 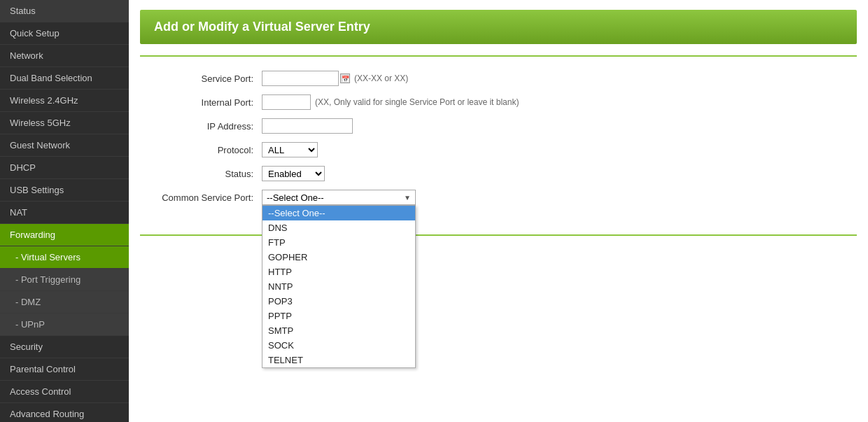 What do you see at coordinates (339, 287) in the screenshot?
I see `common-service-port-list: --Select One--DNSFTPGOPHERHTTPNNTPPOP3PP…` at bounding box center [339, 287].